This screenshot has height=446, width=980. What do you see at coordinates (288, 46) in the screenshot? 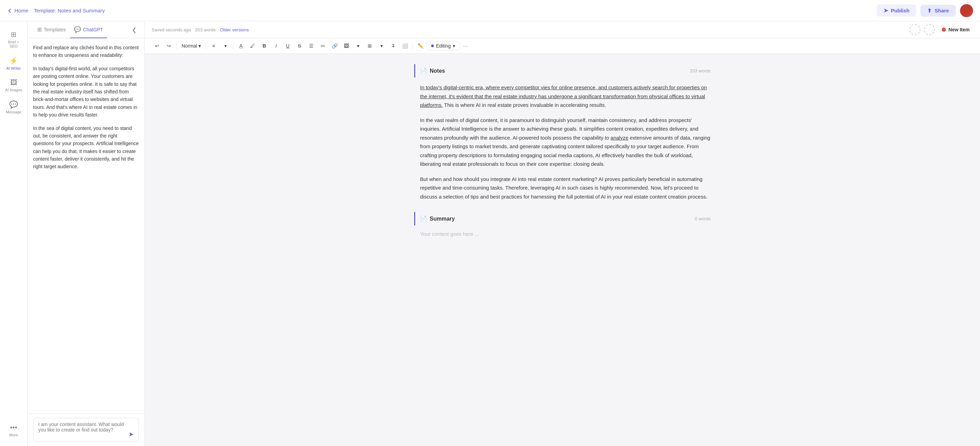
I see `underline-button: U` at bounding box center [288, 46].